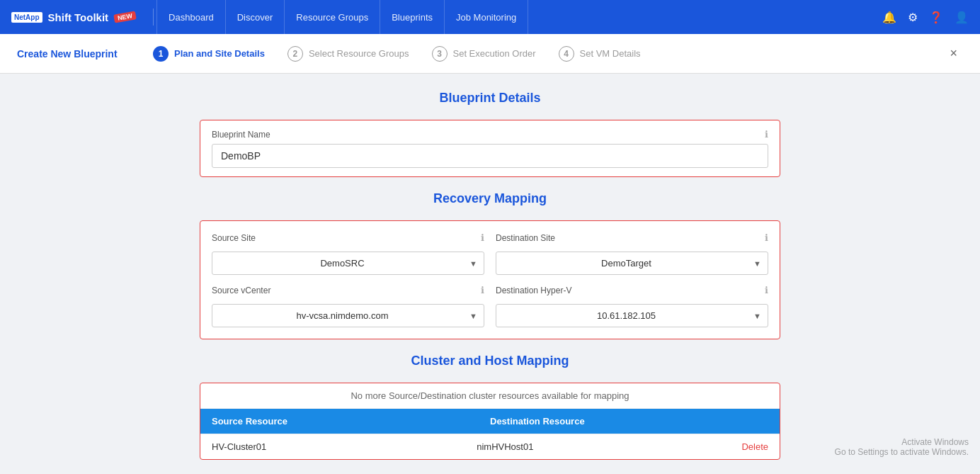 The width and height of the screenshot is (980, 474). Describe the element at coordinates (490, 54) in the screenshot. I see `wizard-header: Create New Blueprint 1 Plan and Site Det…` at that location.